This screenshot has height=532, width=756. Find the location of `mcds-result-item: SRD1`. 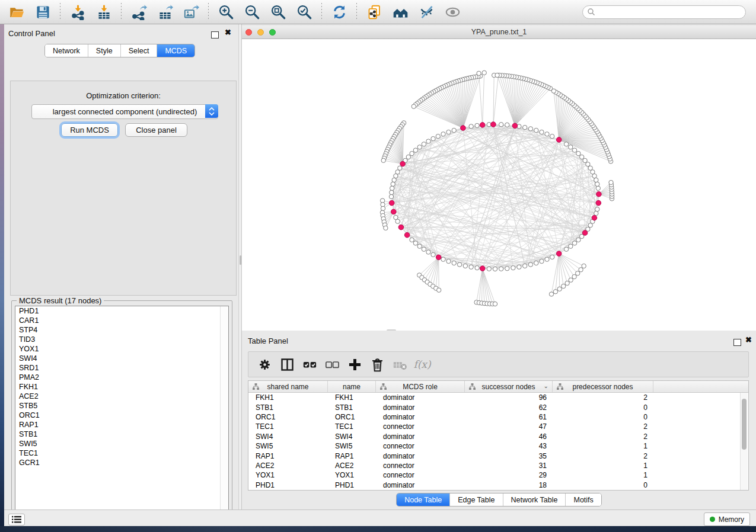

mcds-result-item: SRD1 is located at coordinates (122, 368).